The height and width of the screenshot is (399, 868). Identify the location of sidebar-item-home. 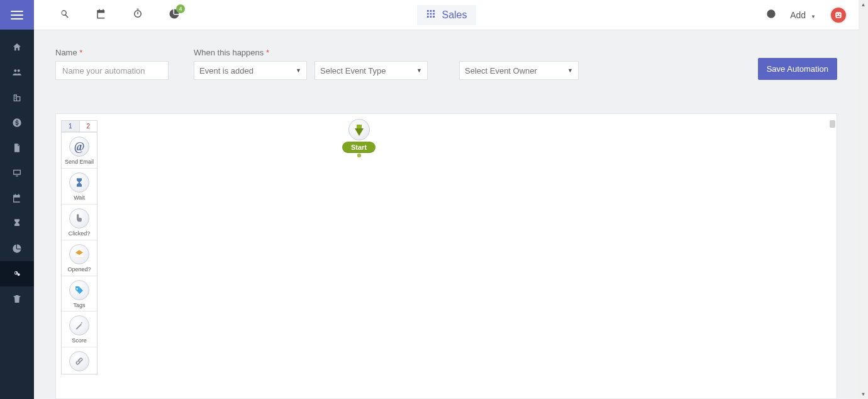
(17, 47).